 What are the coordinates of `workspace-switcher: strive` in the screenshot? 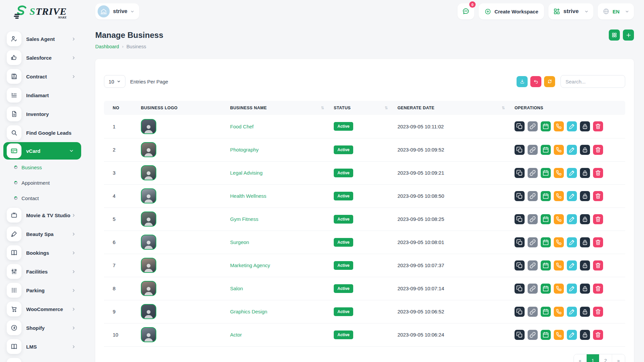 It's located at (571, 11).